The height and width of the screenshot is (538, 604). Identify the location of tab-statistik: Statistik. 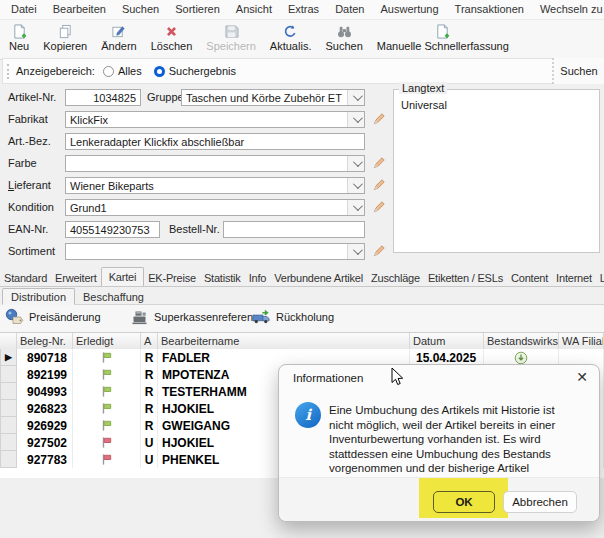
(222, 278).